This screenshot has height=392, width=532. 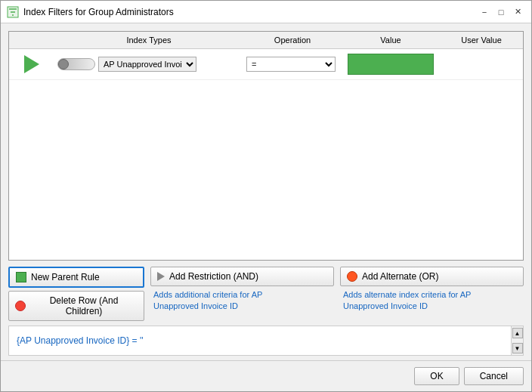 I want to click on title-bar-controls: − □ ✕, so click(x=501, y=12).